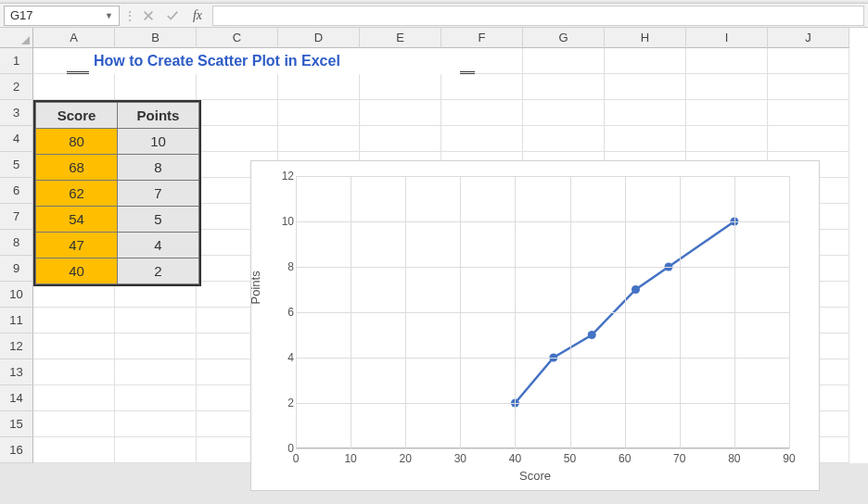 The image size is (868, 504). I want to click on row-header: 10, so click(17, 295).